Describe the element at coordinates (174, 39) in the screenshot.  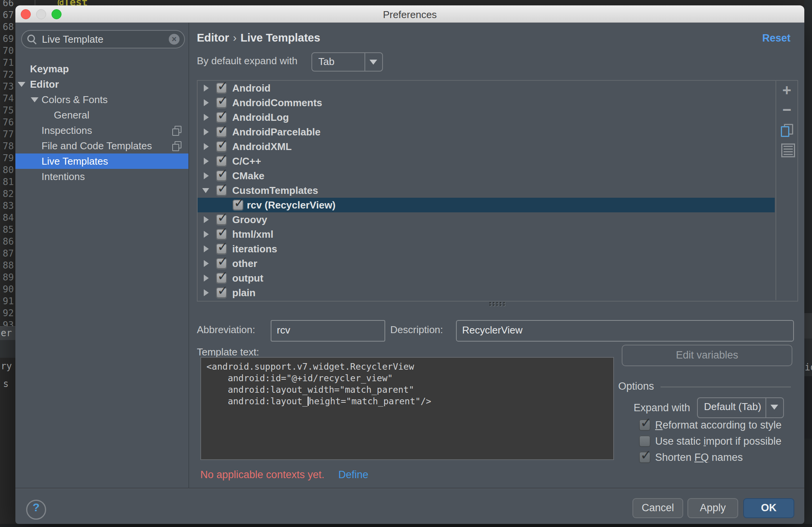
I see `clear-search-icon: ×` at that location.